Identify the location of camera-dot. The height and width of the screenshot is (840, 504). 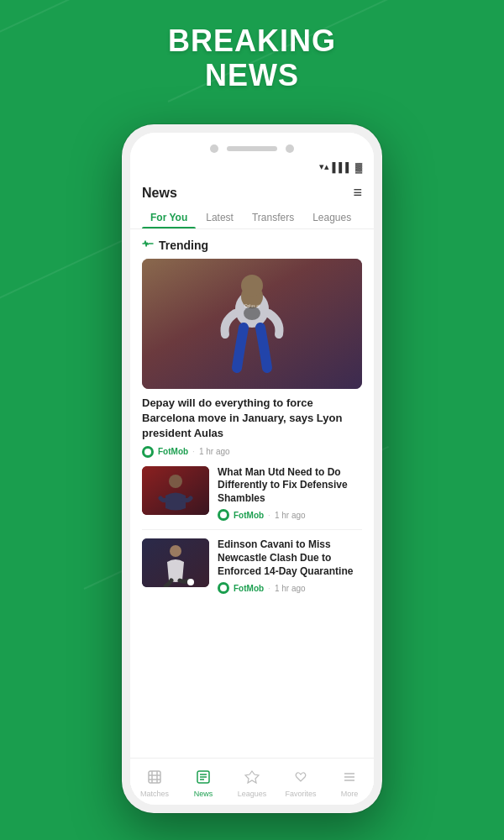
(214, 149).